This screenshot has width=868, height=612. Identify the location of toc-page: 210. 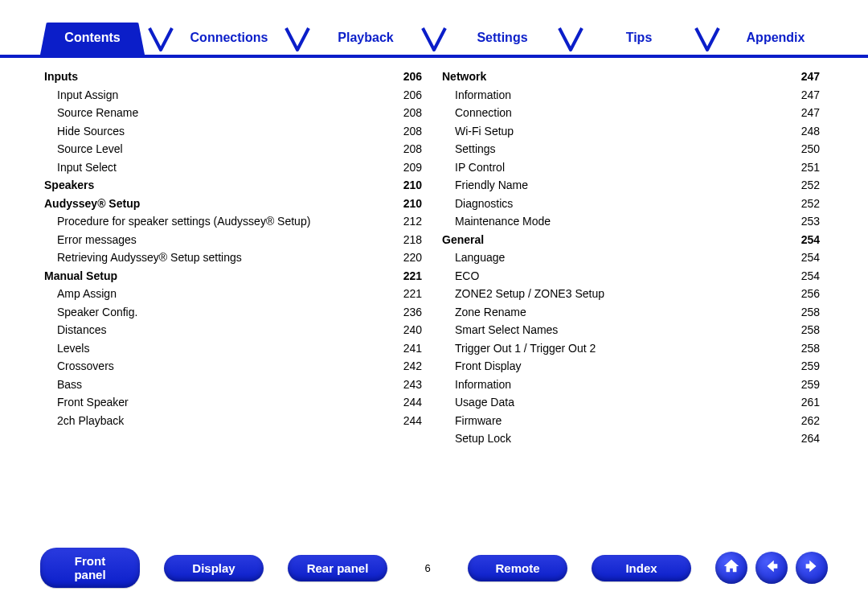
(406, 185).